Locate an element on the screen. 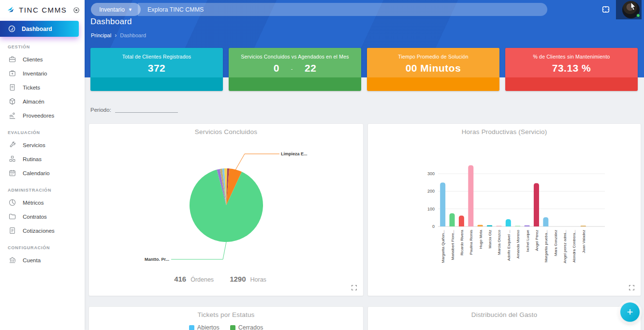 This screenshot has width=644, height=330. sidebar-item-metricos: Métricos is located at coordinates (43, 202).